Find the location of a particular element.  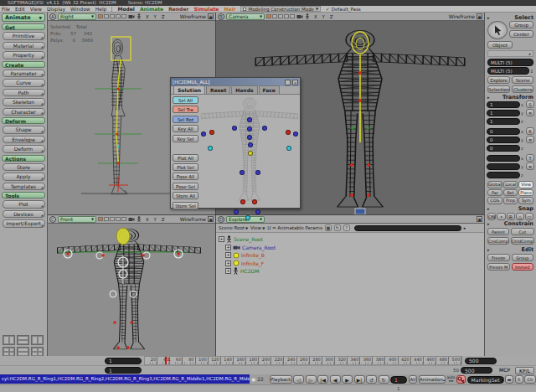

transform-mode-t-button: T is located at coordinates (530, 157).